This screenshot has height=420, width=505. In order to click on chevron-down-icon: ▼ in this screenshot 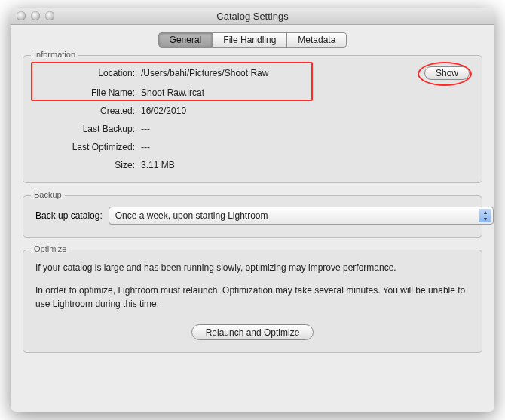, I will do `click(485, 219)`.